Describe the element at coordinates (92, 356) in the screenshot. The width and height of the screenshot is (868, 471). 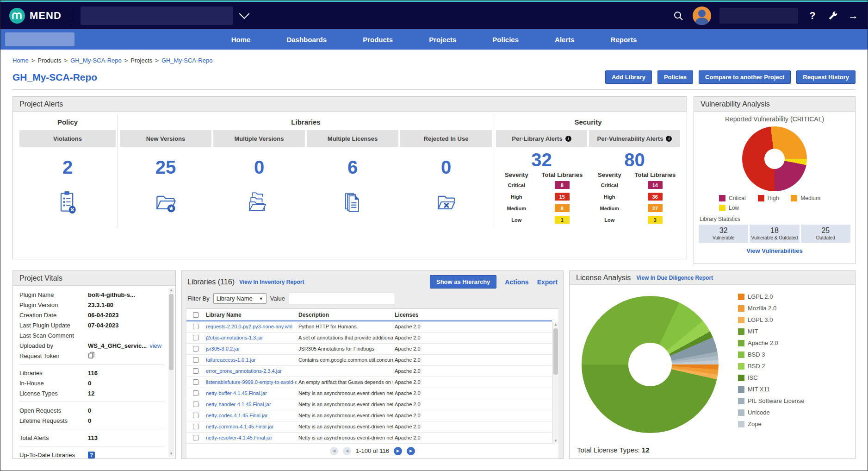
I see `copy-icon` at that location.